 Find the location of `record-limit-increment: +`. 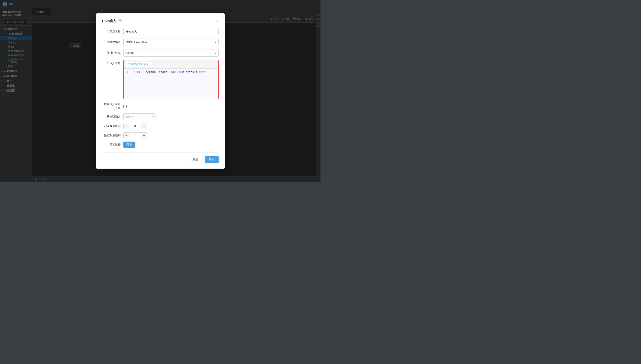

record-limit-increment: + is located at coordinates (144, 126).